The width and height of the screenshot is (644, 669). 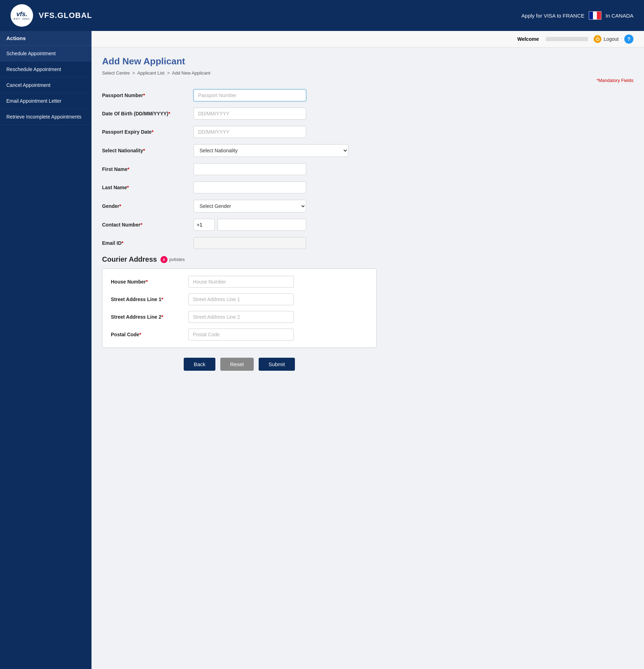 I want to click on pvtistes-badge: p pvtistes, so click(x=172, y=260).